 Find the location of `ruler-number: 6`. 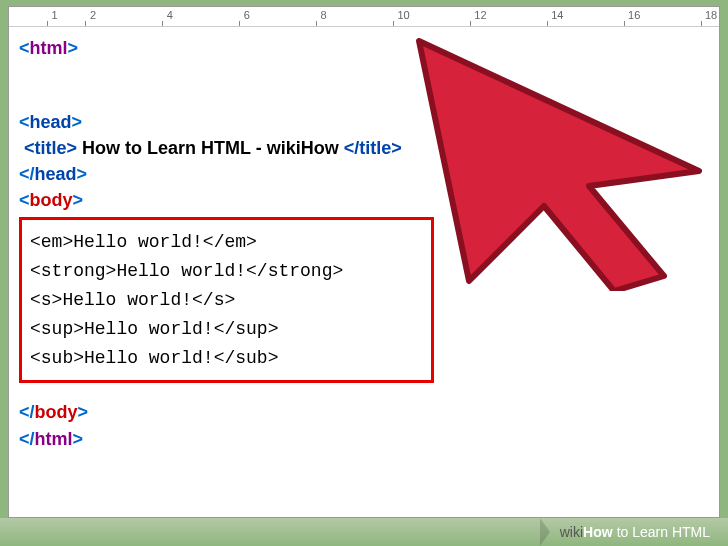

ruler-number: 6 is located at coordinates (247, 15).